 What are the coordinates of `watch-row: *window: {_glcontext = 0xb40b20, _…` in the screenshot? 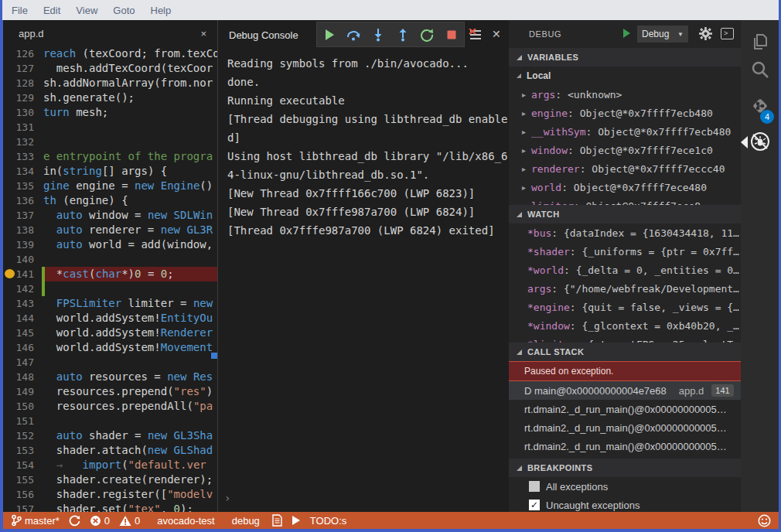 It's located at (625, 326).